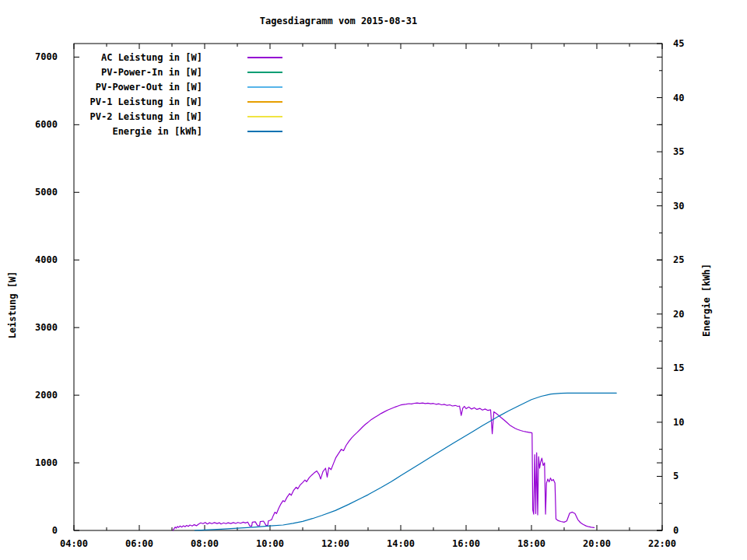  What do you see at coordinates (679, 260) in the screenshot?
I see `y2-tick-label: 25` at bounding box center [679, 260].